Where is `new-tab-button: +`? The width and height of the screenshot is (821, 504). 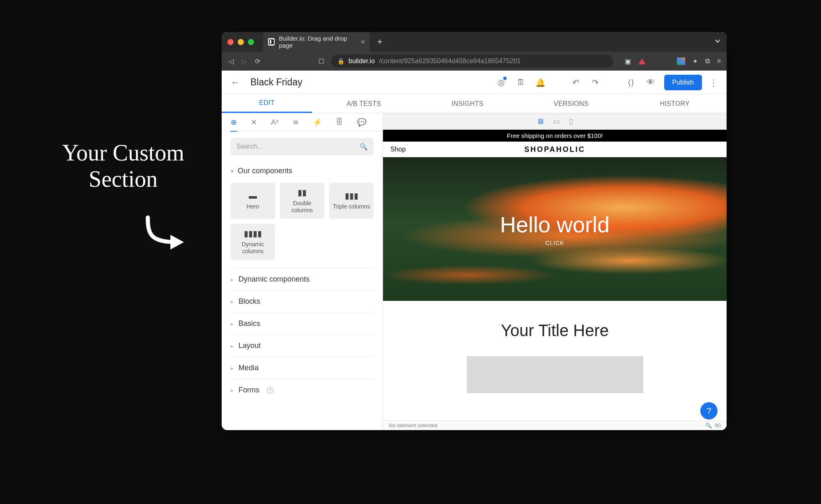 new-tab-button: + is located at coordinates (380, 42).